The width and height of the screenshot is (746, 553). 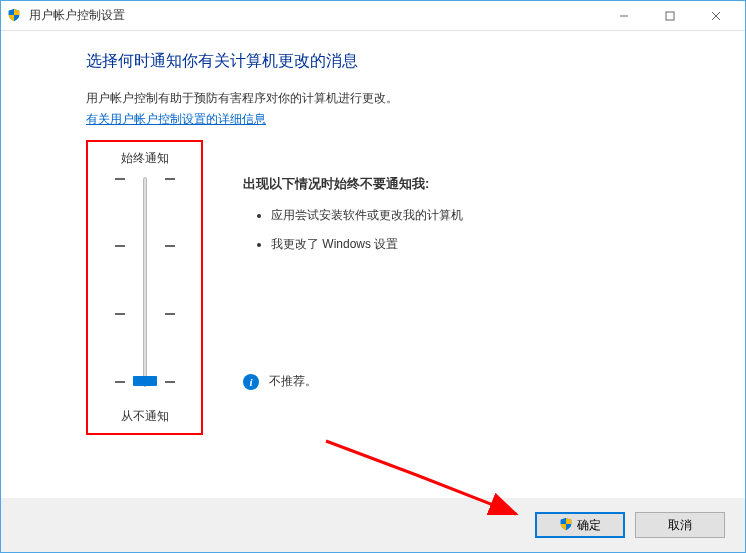 What do you see at coordinates (680, 525) in the screenshot?
I see `cancel-button: 取消` at bounding box center [680, 525].